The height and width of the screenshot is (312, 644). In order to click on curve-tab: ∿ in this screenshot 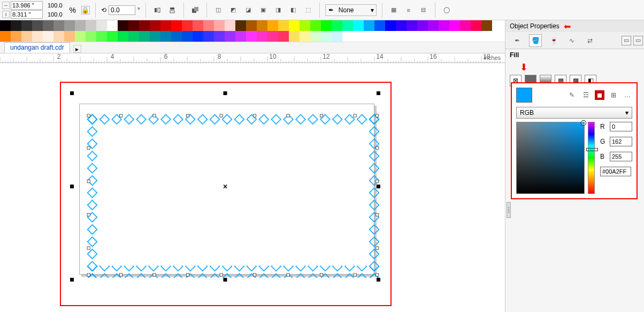, I will do `click(572, 41)`.